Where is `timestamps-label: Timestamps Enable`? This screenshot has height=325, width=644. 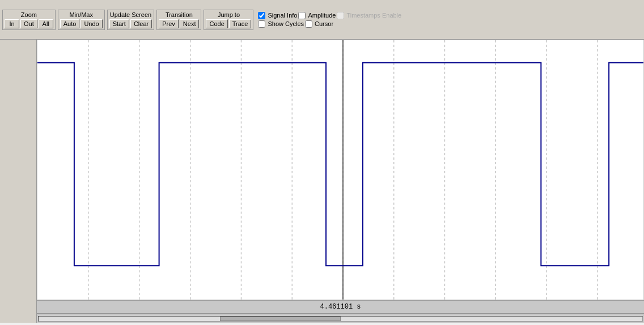 timestamps-label: Timestamps Enable is located at coordinates (374, 15).